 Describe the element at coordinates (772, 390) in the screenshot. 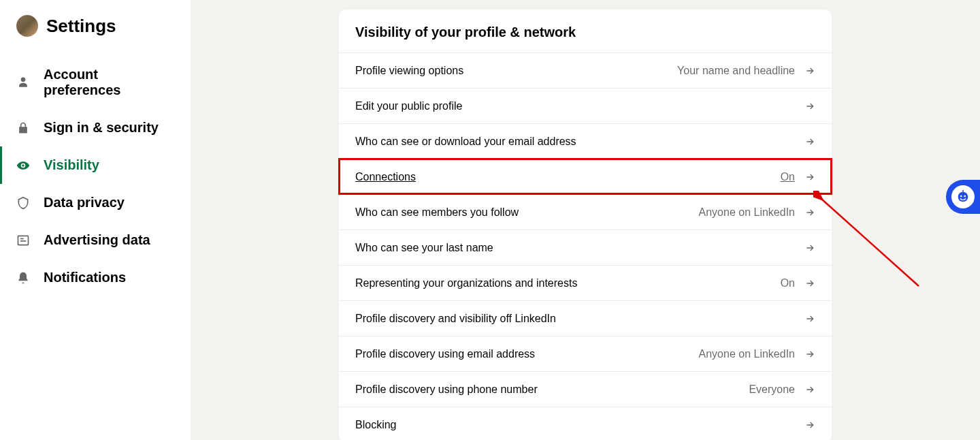

I see `setting-value: Everyone` at that location.